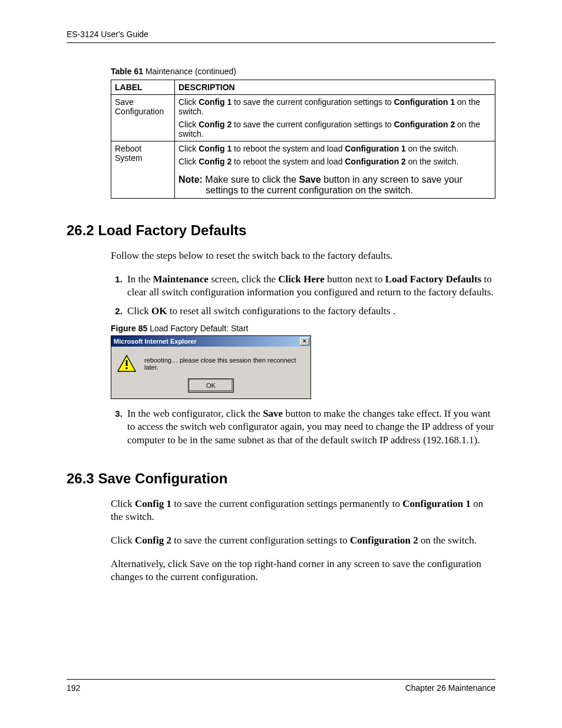 Image resolution: width=562 pixels, height=728 pixels. Describe the element at coordinates (335, 185) in the screenshot. I see `note: Note: Make sure to click the Save button…` at that location.